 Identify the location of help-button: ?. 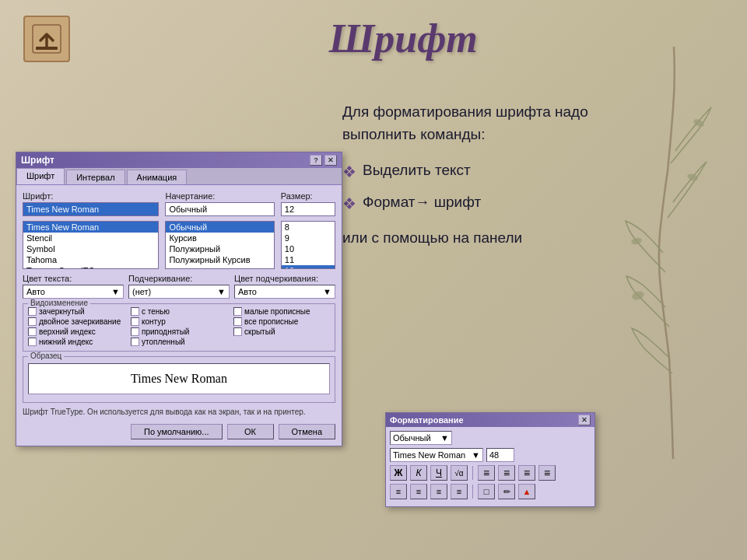
(316, 160).